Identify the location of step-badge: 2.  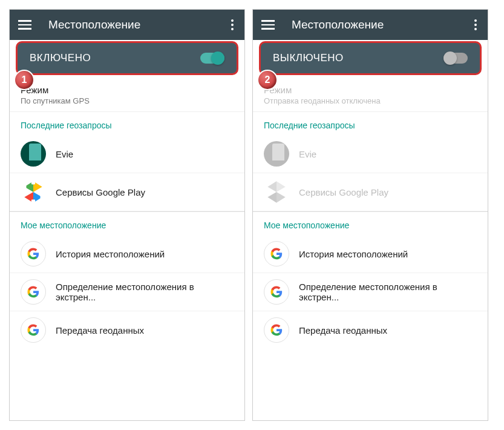
(267, 80).